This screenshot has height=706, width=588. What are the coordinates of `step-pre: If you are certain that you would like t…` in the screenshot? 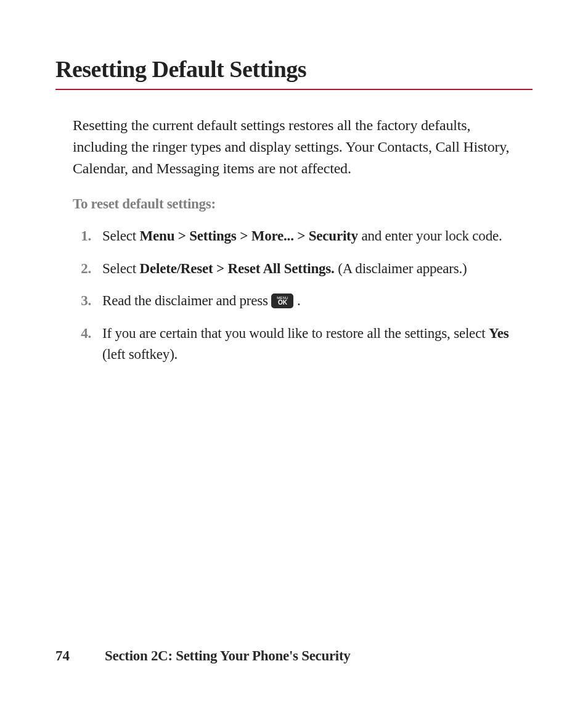 It's located at (296, 333).